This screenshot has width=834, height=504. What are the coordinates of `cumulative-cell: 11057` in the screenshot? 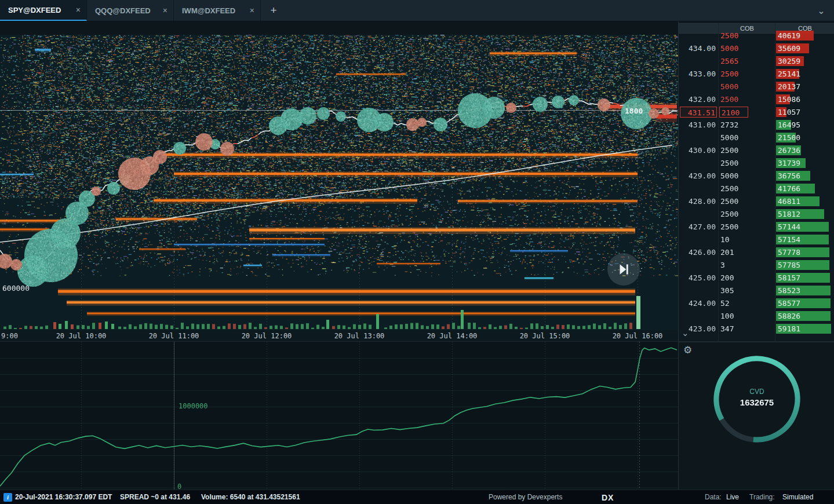 It's located at (805, 112).